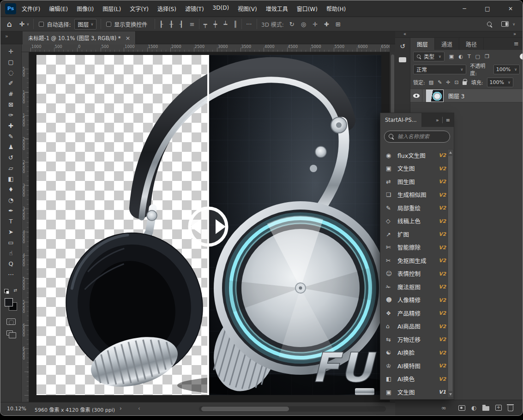 This screenshot has width=523, height=420. I want to click on horizontal-scrollbar, so click(293, 409).